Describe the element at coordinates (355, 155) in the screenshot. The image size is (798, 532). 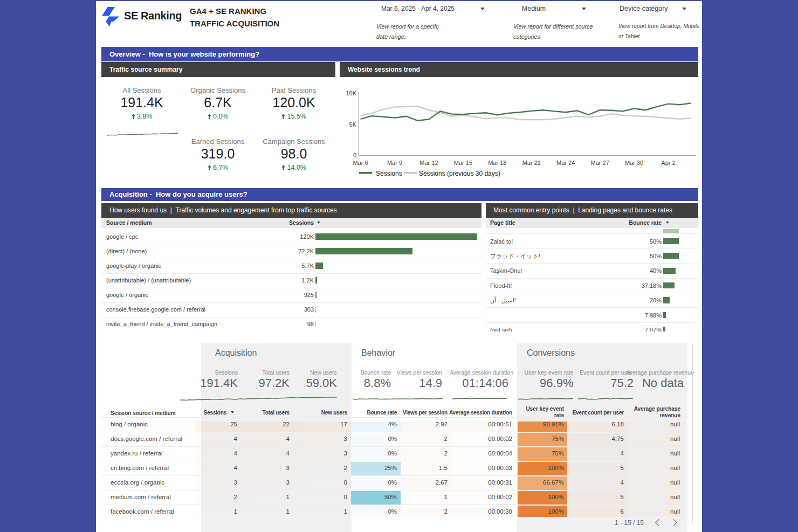
I see `svg-text: 0` at that location.